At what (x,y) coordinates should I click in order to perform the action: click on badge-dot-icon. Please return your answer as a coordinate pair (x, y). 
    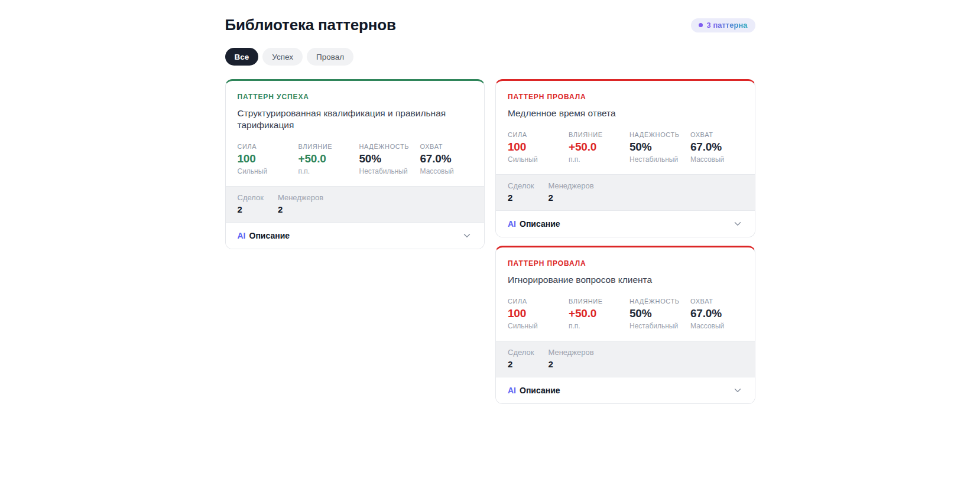
    Looking at the image, I should click on (701, 25).